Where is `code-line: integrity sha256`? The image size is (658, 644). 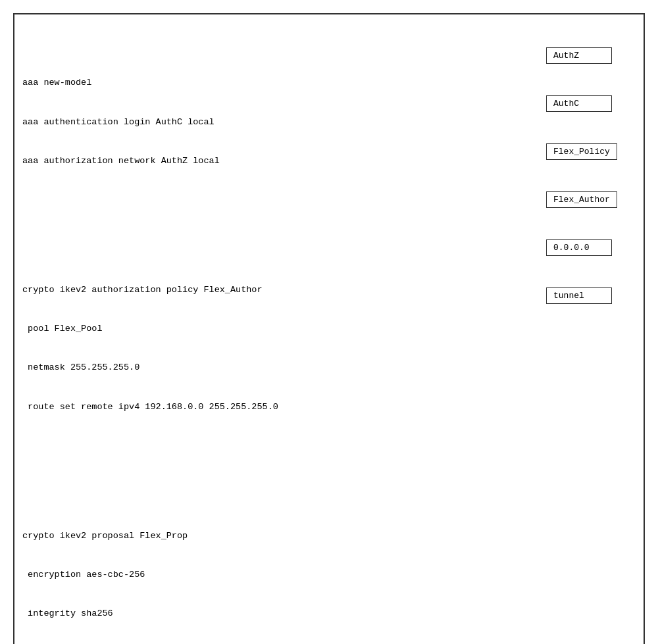 code-line: integrity sha256 is located at coordinates (276, 614).